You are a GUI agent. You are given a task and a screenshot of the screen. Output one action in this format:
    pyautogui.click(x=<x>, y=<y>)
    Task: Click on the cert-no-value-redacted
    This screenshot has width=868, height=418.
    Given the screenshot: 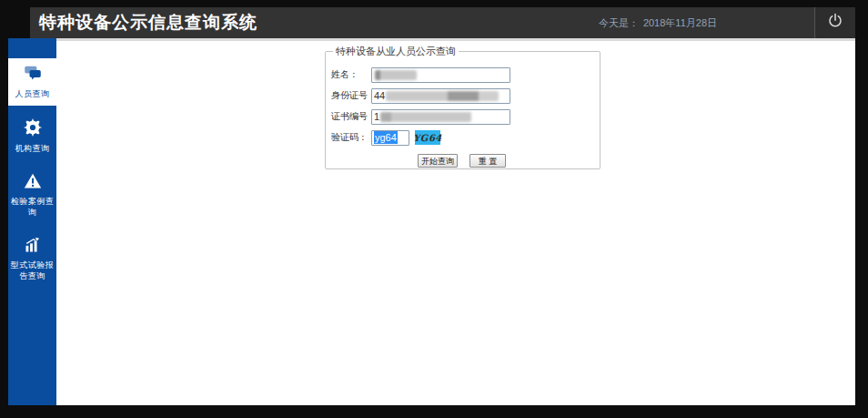 What is the action you would take?
    pyautogui.click(x=426, y=117)
    